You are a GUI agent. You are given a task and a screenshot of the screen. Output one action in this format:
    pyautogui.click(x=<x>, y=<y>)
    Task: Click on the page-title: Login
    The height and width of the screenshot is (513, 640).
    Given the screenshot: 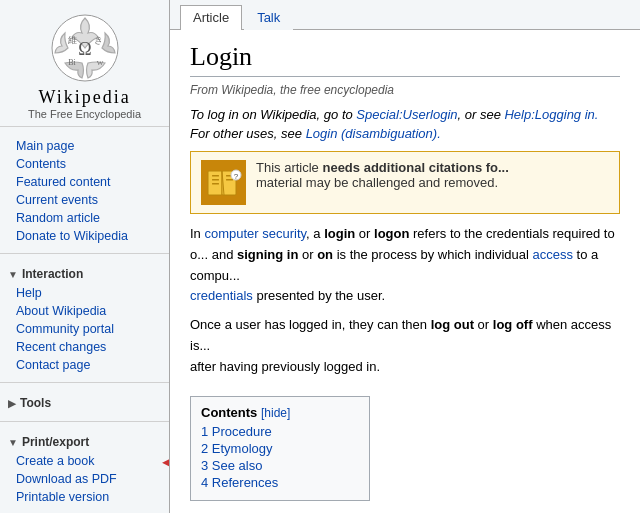 What is the action you would take?
    pyautogui.click(x=405, y=60)
    